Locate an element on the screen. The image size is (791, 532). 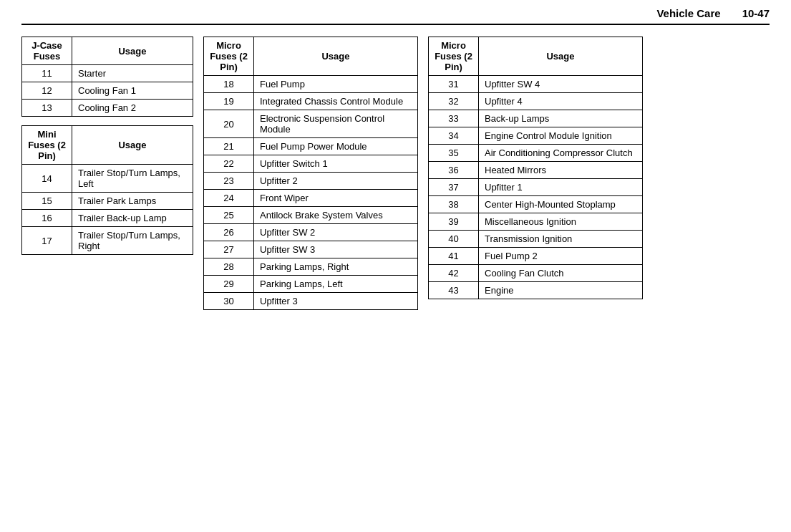
fuse-usage: Front Wiper is located at coordinates (336, 198).